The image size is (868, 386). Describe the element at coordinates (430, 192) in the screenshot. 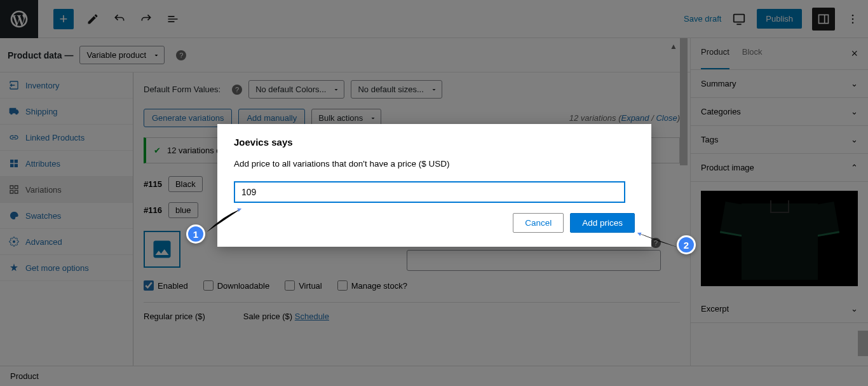

I see `modal-price-input` at that location.